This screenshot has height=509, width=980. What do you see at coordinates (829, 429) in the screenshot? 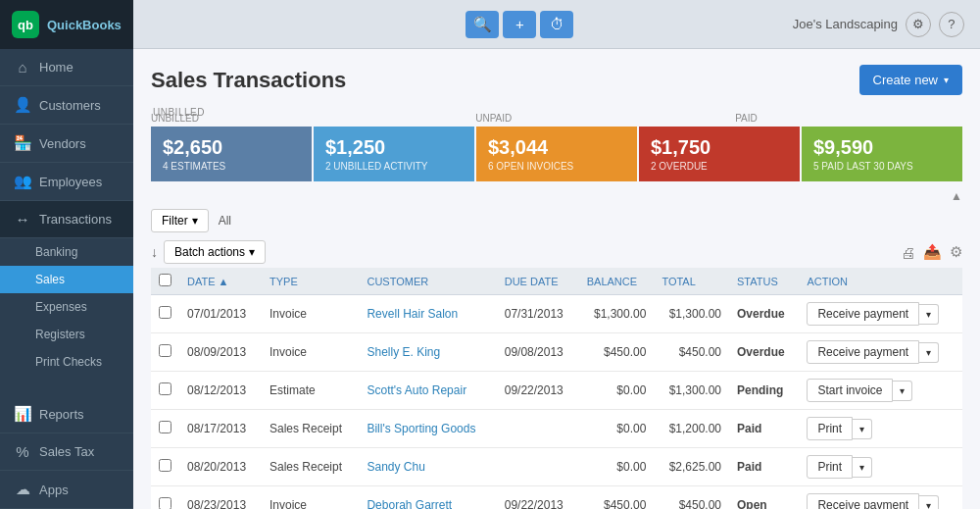
I see `action-button-3: Print` at bounding box center [829, 429].